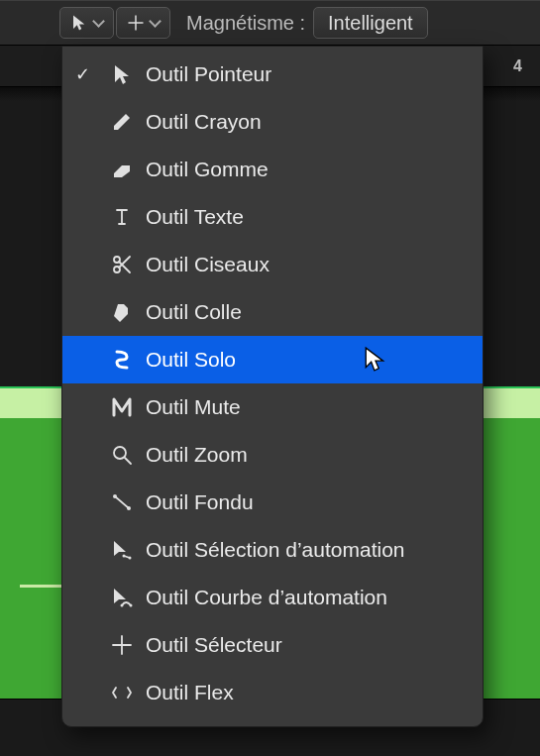  I want to click on menu-item-label: Outil Colle, so click(192, 312).